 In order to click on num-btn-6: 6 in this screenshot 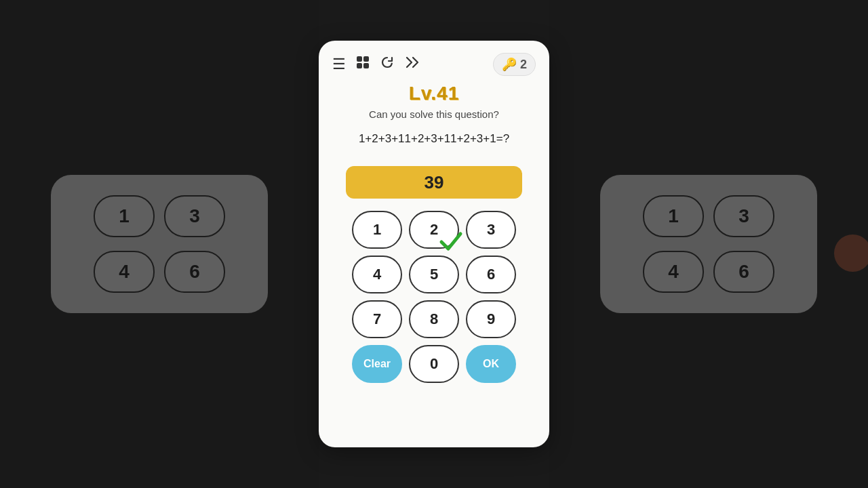, I will do `click(491, 274)`.